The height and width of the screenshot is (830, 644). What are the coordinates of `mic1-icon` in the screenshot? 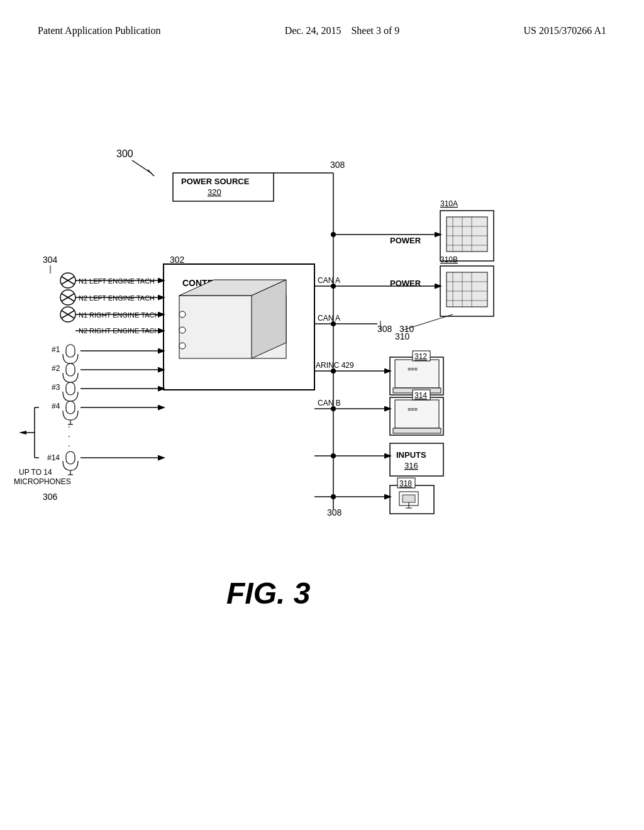 It's located at (70, 351).